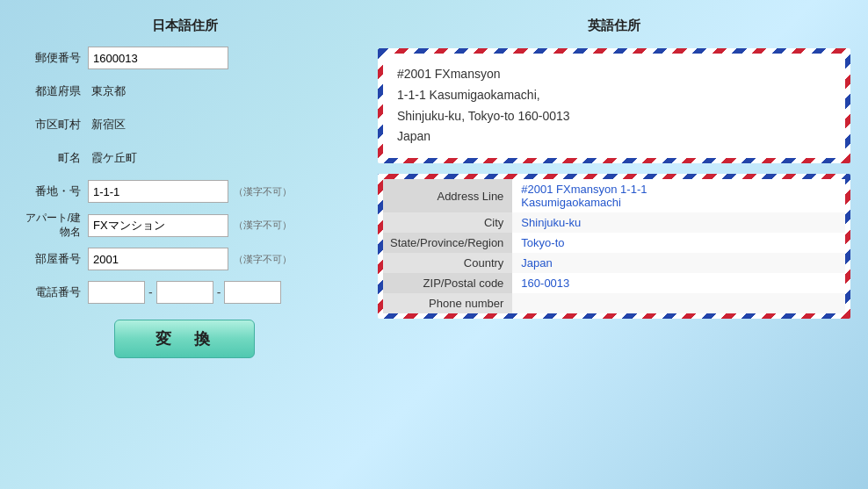 The image size is (868, 489). I want to click on room-note: （漢字不可）, so click(263, 260).